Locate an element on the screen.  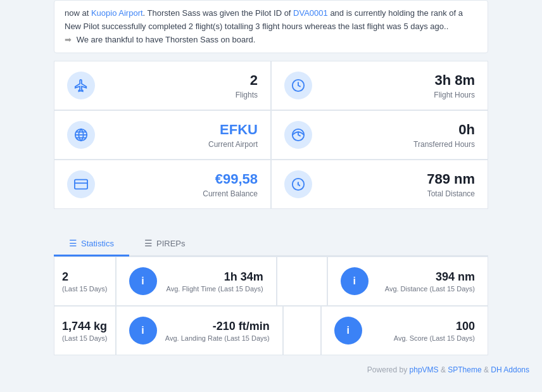
tab-statistics: ☰ Statistics is located at coordinates (91, 244).